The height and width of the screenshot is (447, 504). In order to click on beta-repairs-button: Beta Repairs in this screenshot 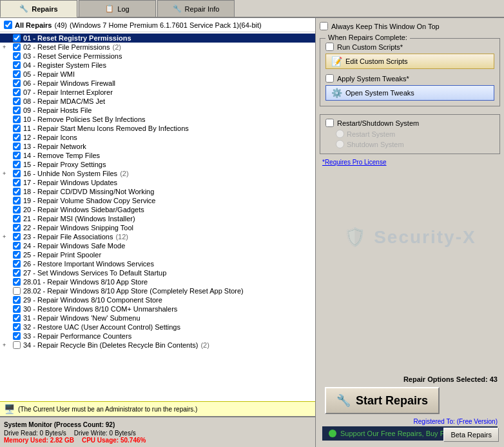, I will do `click(471, 435)`.